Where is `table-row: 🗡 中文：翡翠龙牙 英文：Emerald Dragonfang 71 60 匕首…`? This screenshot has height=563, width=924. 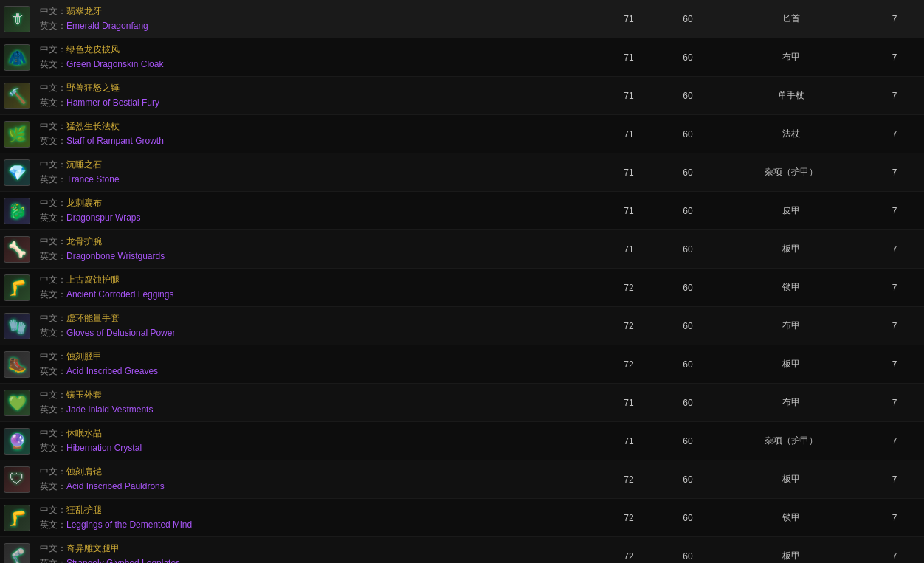 table-row: 🗡 中文：翡翠龙牙 英文：Emerald Dragonfang 71 60 匕首… is located at coordinates (462, 19).